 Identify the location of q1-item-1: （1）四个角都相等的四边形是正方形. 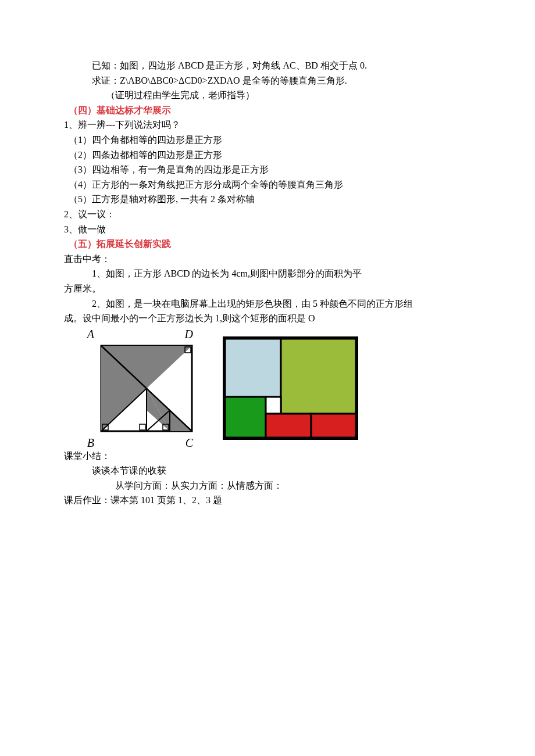
(268, 140).